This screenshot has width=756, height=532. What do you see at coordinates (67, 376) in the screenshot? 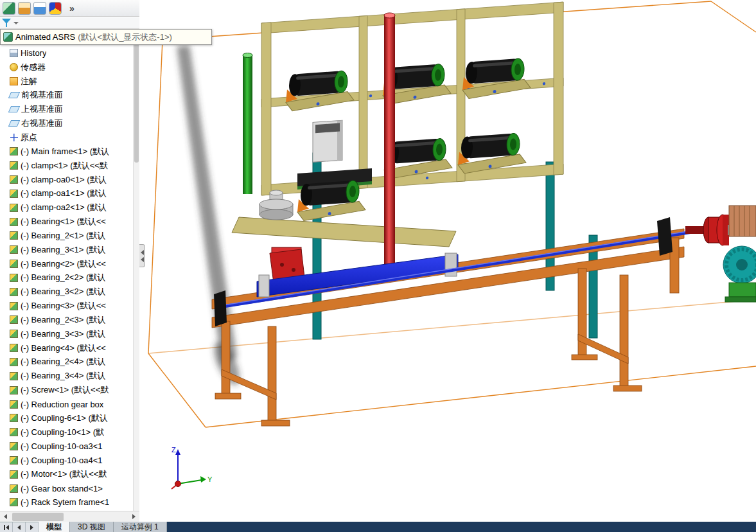
I see `tree-item: (-) Bearing_3<4> (默认` at bounding box center [67, 376].